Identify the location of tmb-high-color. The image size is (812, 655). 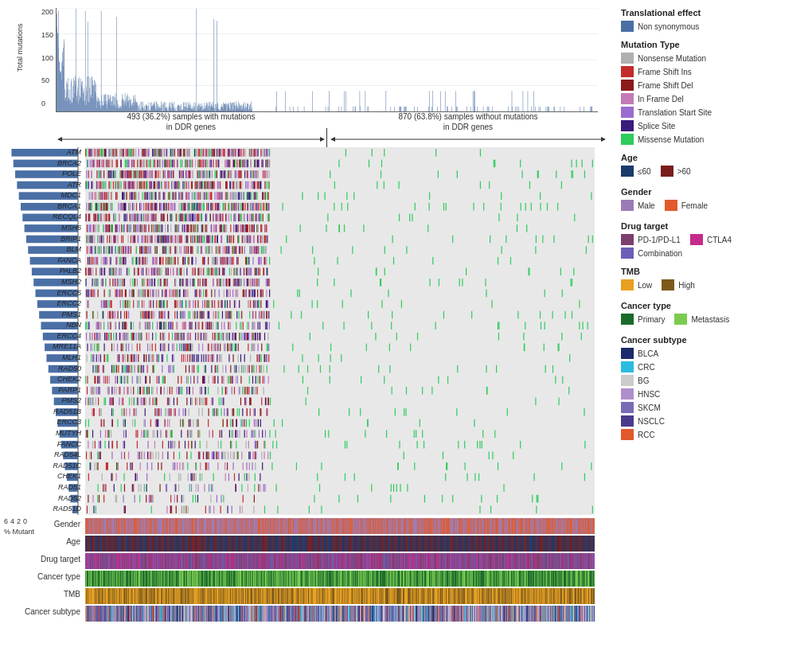
(668, 285).